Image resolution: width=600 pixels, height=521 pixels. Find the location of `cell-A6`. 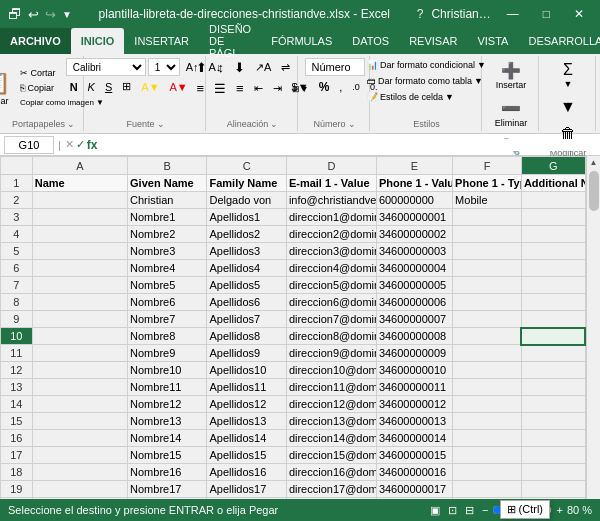

cell-A6 is located at coordinates (80, 268).